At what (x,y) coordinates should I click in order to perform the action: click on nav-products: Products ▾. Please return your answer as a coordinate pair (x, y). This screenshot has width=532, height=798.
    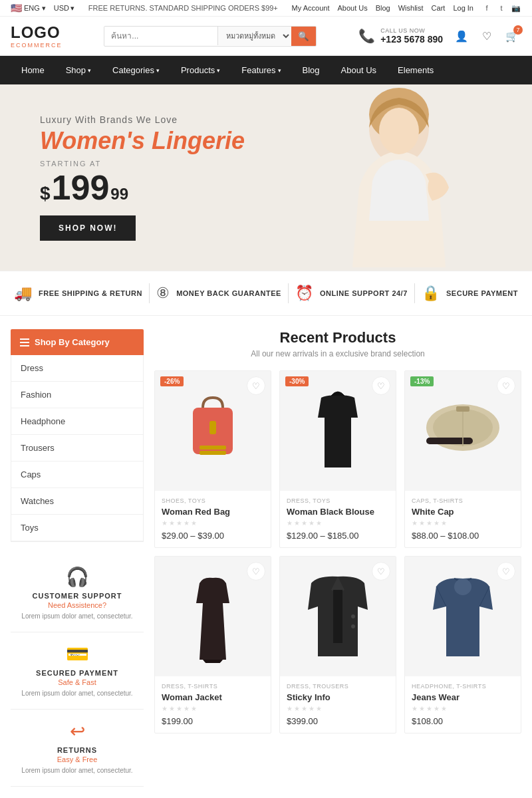
    Looking at the image, I should click on (201, 70).